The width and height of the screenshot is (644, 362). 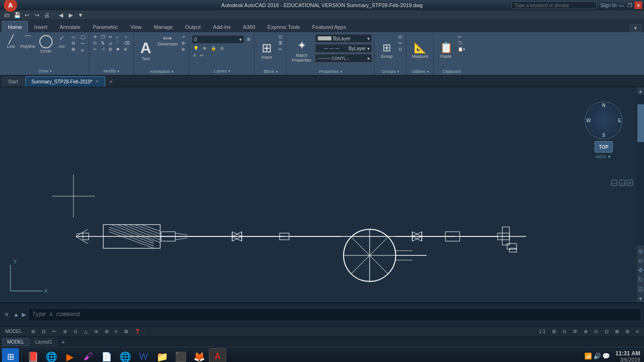 What do you see at coordinates (10, 6) in the screenshot?
I see `autocad-logo: A` at bounding box center [10, 6].